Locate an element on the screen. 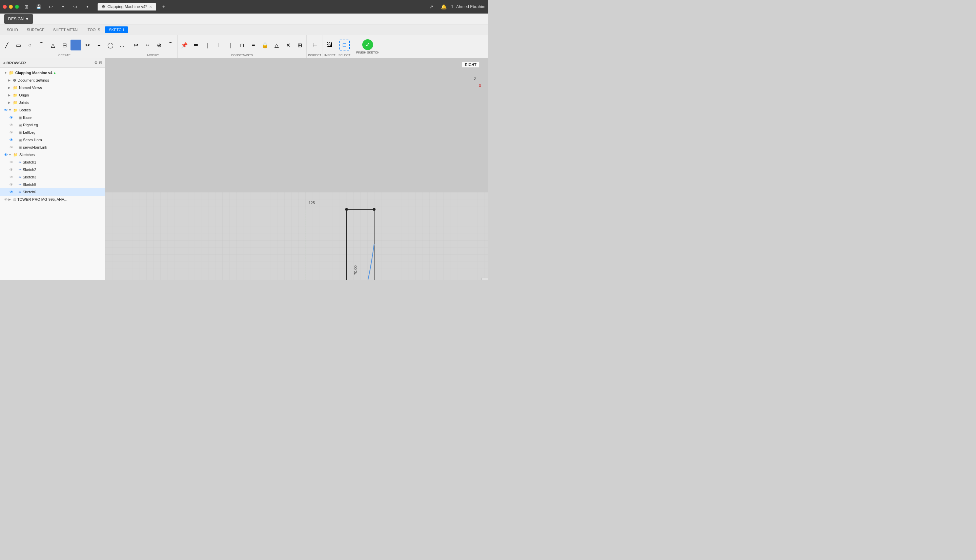 This screenshot has width=976, height=560. sketches-eye-icon: 👁 is located at coordinates (6, 155).